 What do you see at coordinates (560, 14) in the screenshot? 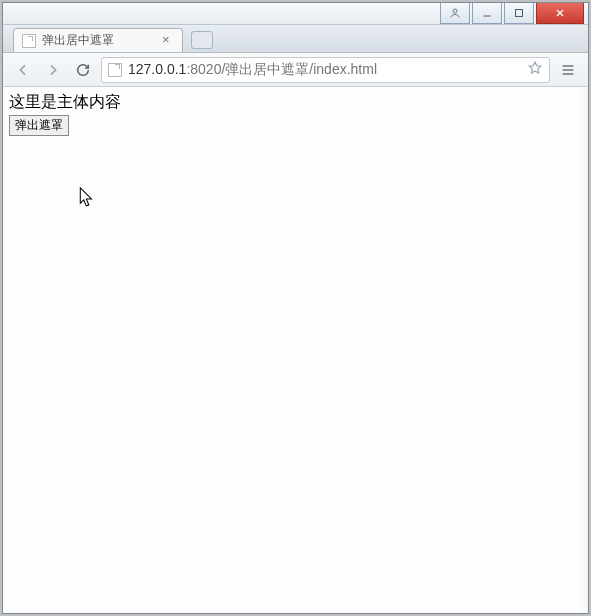
I see `close-window-button` at bounding box center [560, 14].